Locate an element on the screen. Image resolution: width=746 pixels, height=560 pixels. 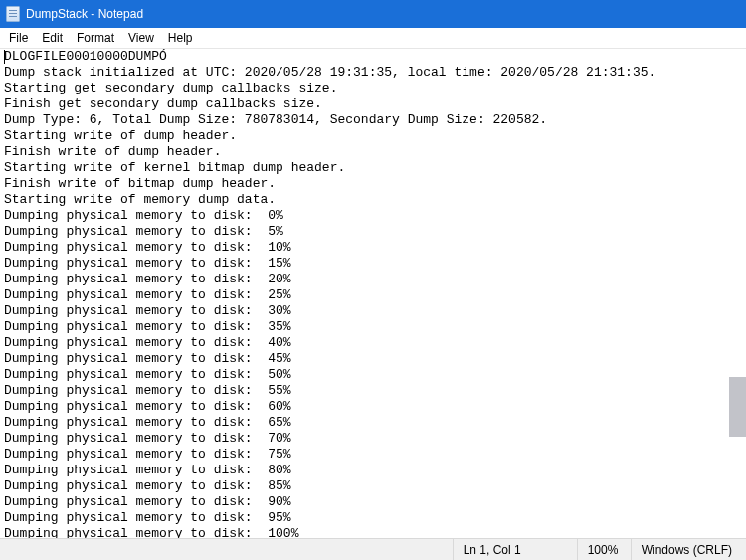
status-eol: Windows (CRLF) is located at coordinates (688, 549).